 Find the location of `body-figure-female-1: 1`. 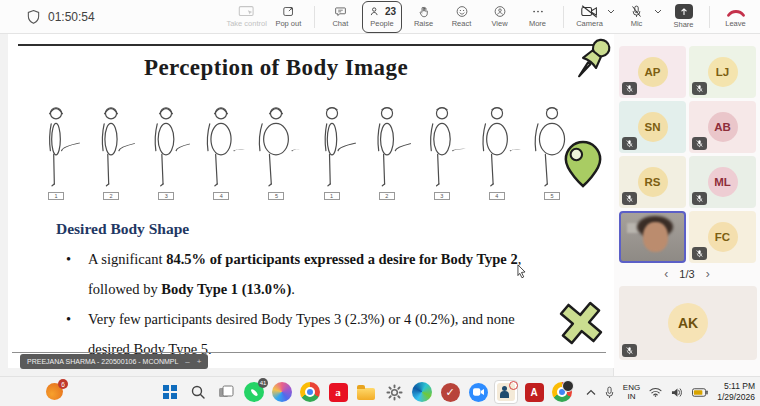

body-figure-female-1: 1 is located at coordinates (56, 152).